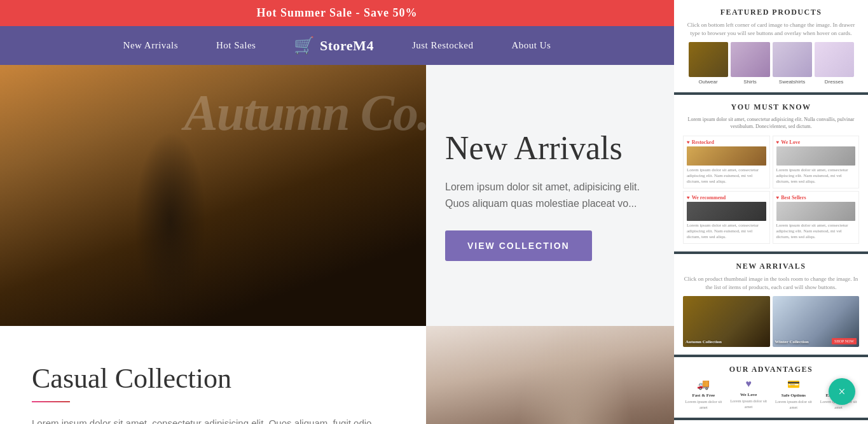 The image size is (868, 424). Describe the element at coordinates (792, 342) in the screenshot. I see `winter-collection-label: Winter Collection` at that location.